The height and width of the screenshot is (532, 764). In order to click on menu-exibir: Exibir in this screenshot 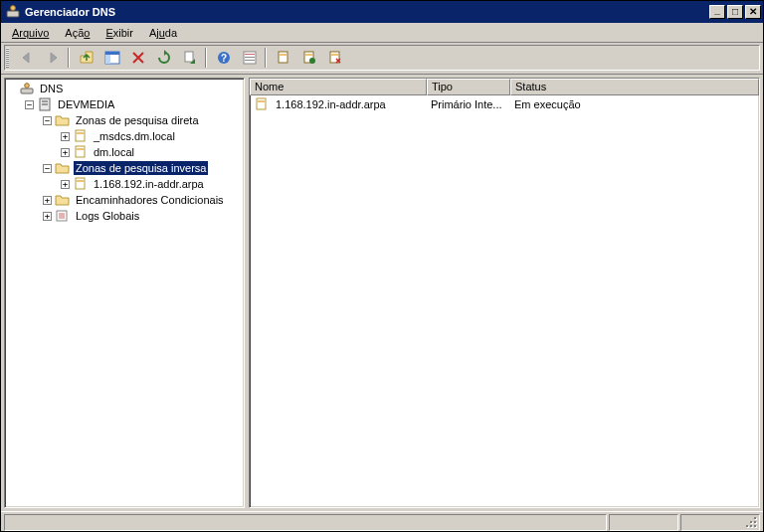, I will do `click(119, 33)`.